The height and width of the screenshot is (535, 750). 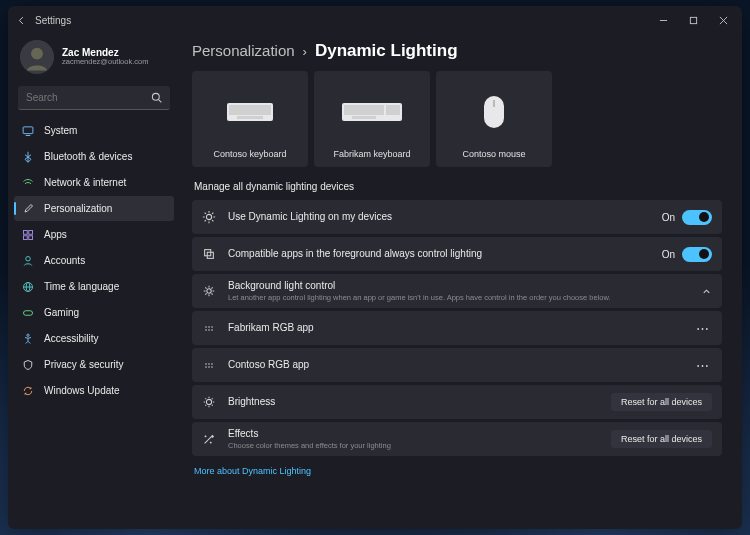 I want to click on row-compatible-apps: Compatible apps in the foreground always…, so click(x=457, y=254).